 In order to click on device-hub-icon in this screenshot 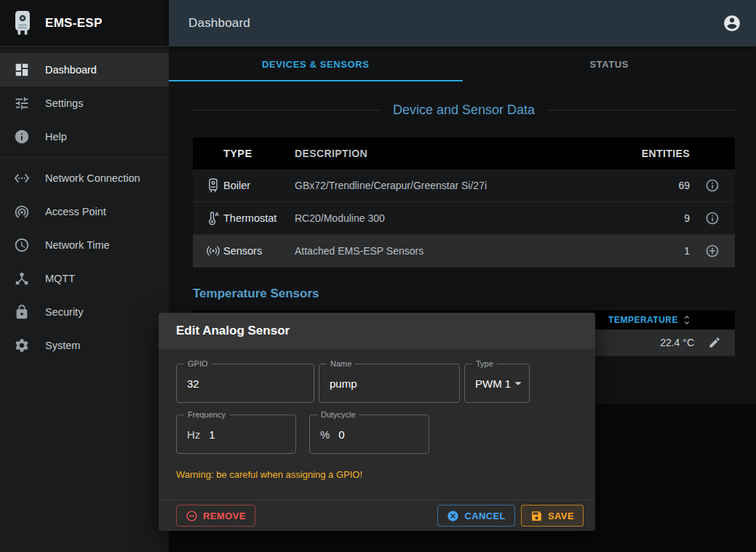, I will do `click(22, 279)`.